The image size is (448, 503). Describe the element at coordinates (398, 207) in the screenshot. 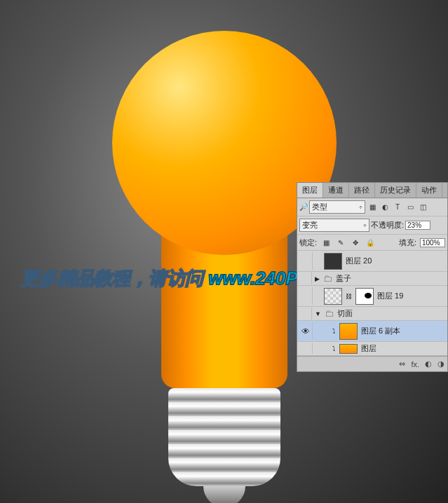

I see `filter-type-icon: T` at that location.